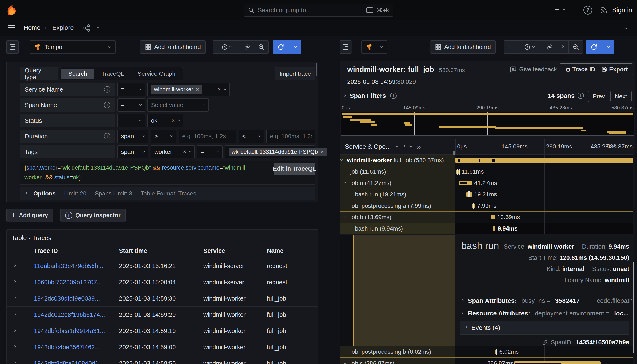  What do you see at coordinates (173, 152) in the screenshot?
I see `tags-key-select: worker×` at bounding box center [173, 152].